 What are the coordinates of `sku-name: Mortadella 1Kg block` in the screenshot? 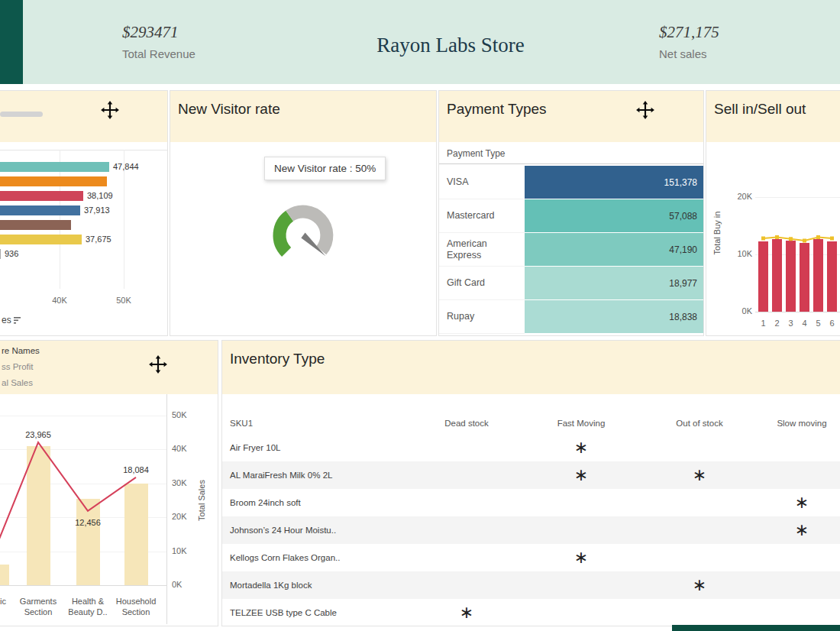 It's located at (314, 585).